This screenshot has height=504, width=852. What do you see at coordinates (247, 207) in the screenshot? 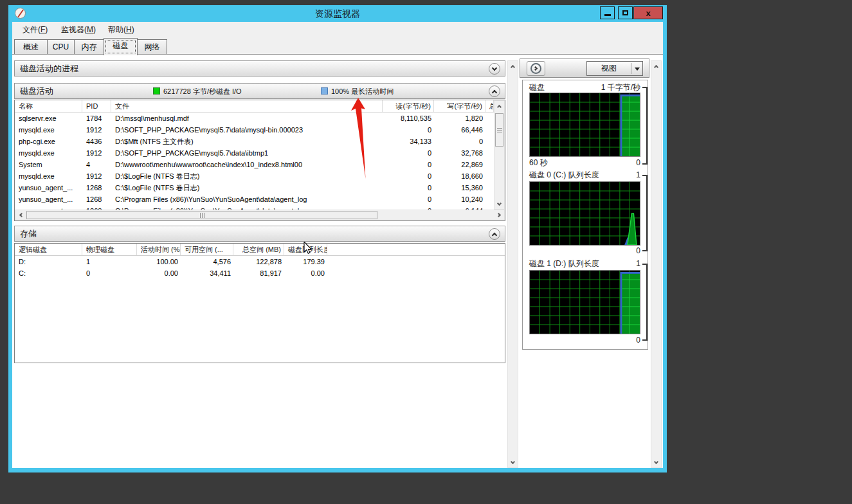
I see `cell-file: C:\Program Files (x86)\YunSuo\YunSuoAgen…` at bounding box center [247, 207].